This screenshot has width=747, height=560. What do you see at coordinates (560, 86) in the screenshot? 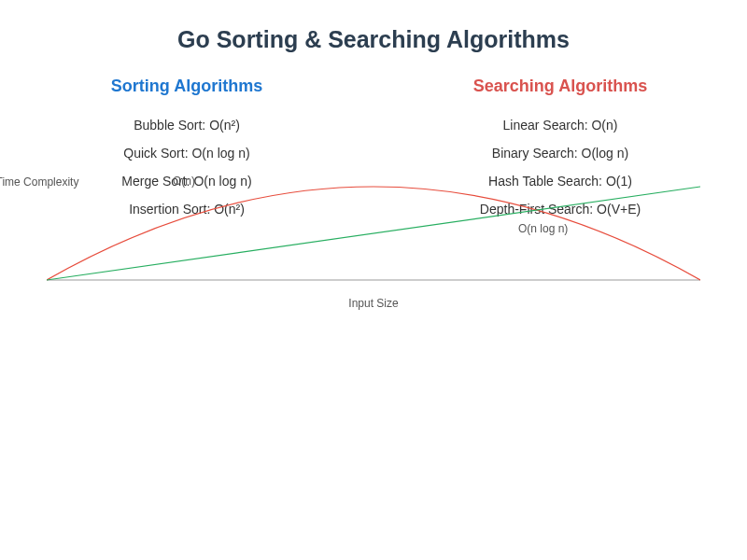
I see `searching-header: Searching Algorithms` at bounding box center [560, 86].